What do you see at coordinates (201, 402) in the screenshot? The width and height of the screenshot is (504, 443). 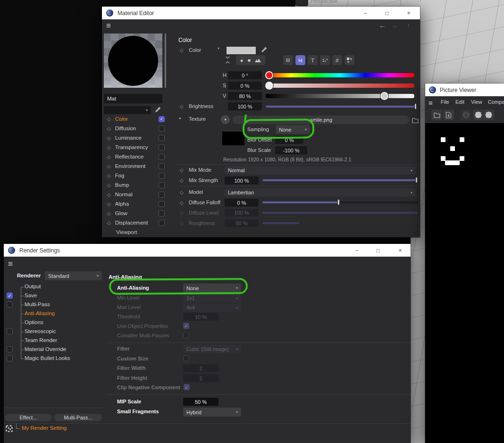 I see `mip-scale-field: 50 %` at bounding box center [201, 402].